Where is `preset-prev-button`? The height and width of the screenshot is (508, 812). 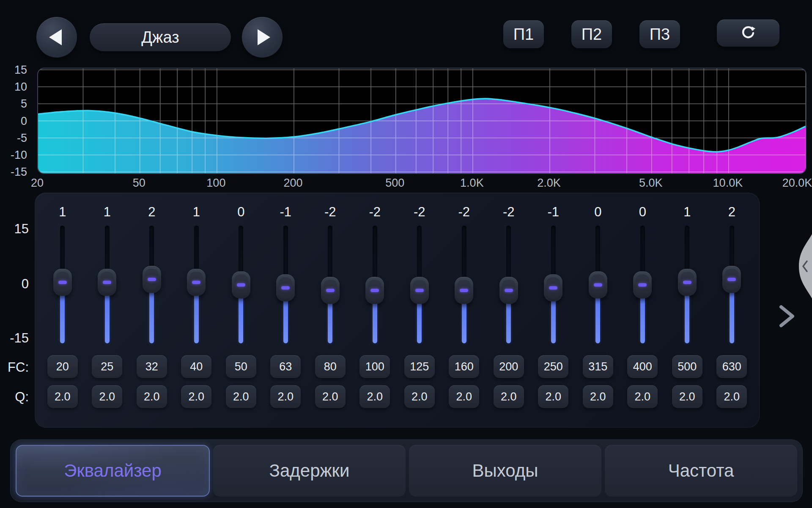
preset-prev-button is located at coordinates (57, 37).